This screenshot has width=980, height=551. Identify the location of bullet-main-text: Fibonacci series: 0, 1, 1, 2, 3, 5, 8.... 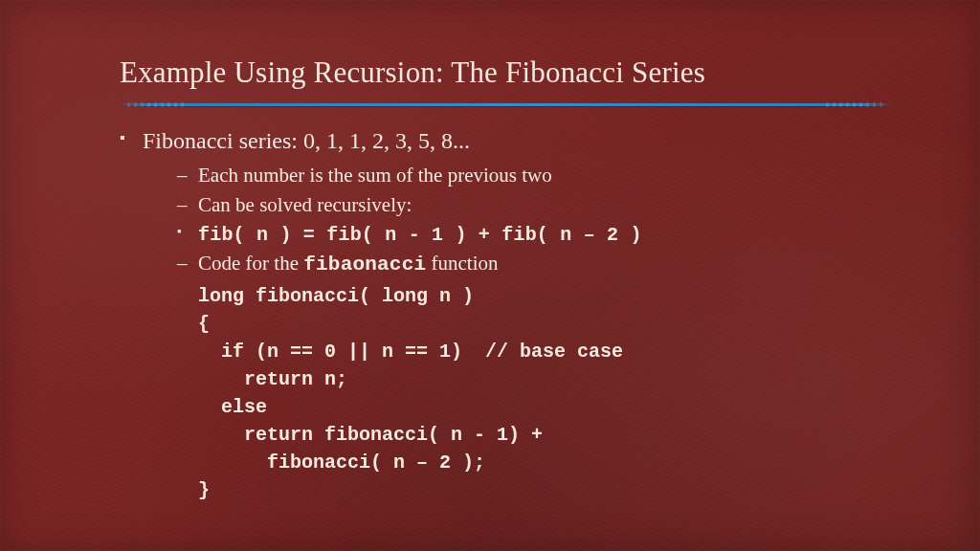
(306, 141).